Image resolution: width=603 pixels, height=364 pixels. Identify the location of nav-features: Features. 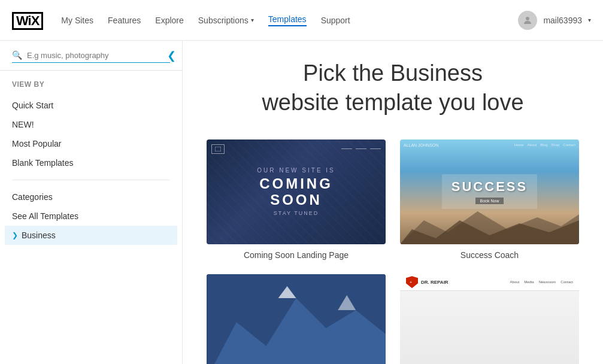
(125, 20).